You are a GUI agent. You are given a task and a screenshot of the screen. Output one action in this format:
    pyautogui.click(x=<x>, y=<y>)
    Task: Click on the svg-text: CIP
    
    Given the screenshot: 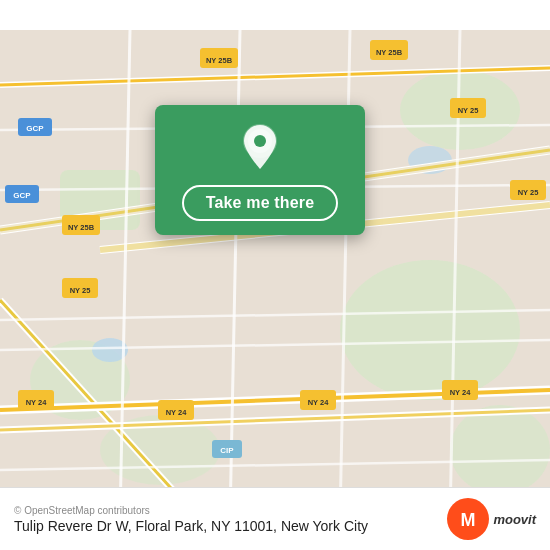 What is the action you would take?
    pyautogui.click(x=227, y=450)
    